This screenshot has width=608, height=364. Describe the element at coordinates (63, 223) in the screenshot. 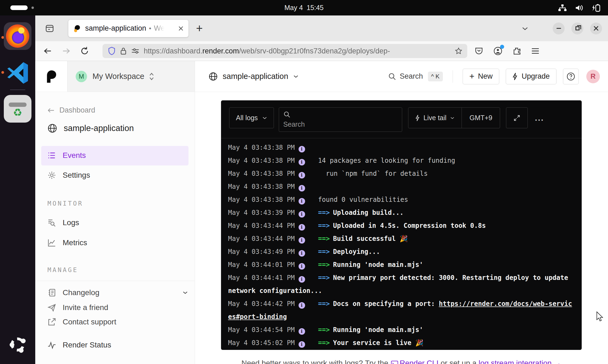

I see `sidebar-item-logs: Logs` at that location.